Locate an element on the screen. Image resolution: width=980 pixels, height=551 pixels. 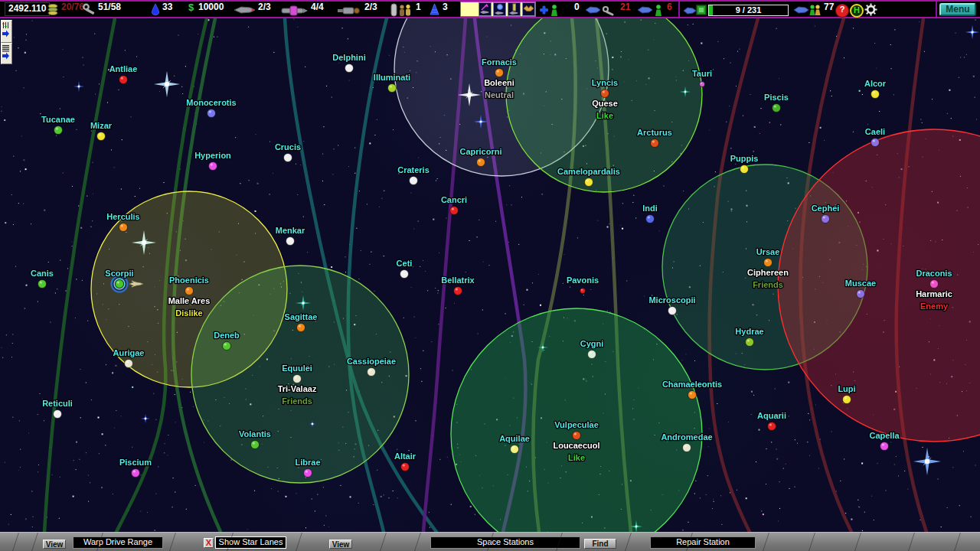
scouts-value: 2/3 is located at coordinates (371, 9).